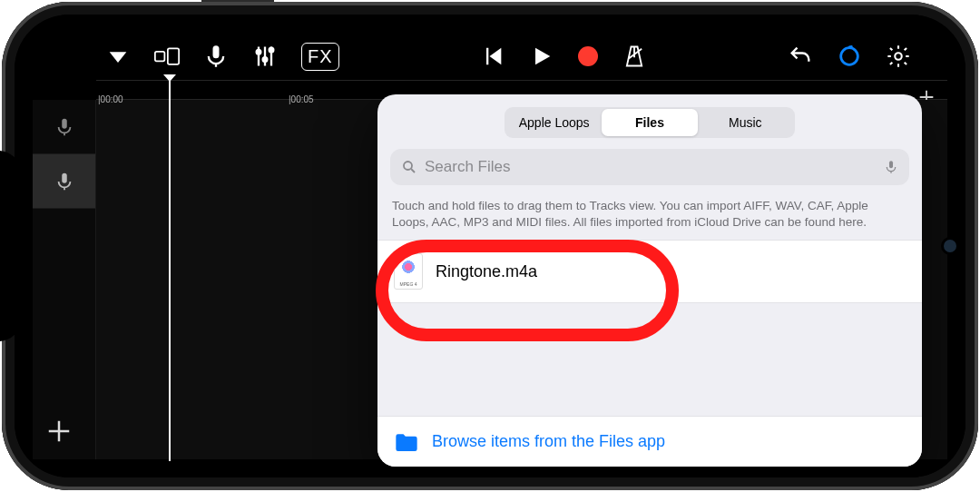 The width and height of the screenshot is (980, 492). Describe the element at coordinates (490, 56) in the screenshot. I see `top-toolbar: FX` at that location.